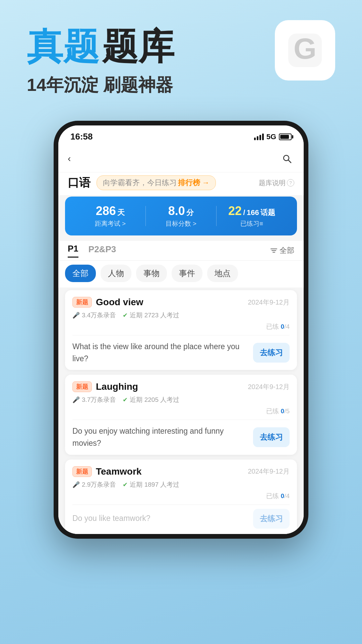  What do you see at coordinates (181, 251) in the screenshot?
I see `tab-row: P1 P2&P3 全部` at bounding box center [181, 251].